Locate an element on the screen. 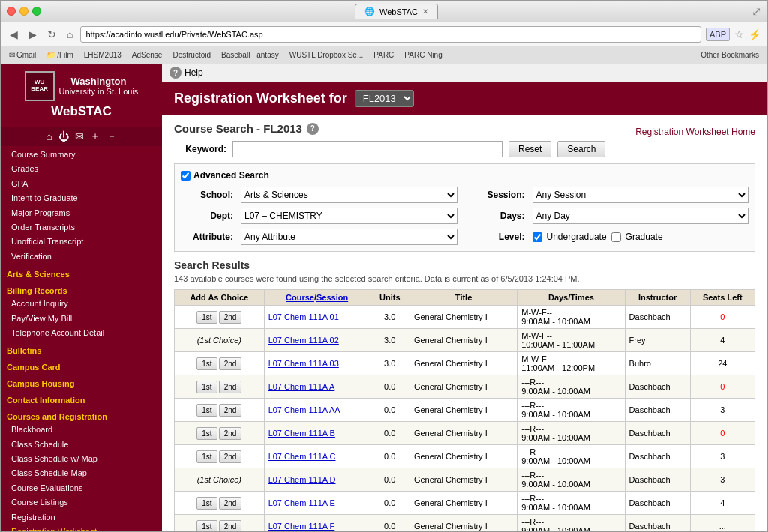  semester-select: FL2013 is located at coordinates (384, 99).